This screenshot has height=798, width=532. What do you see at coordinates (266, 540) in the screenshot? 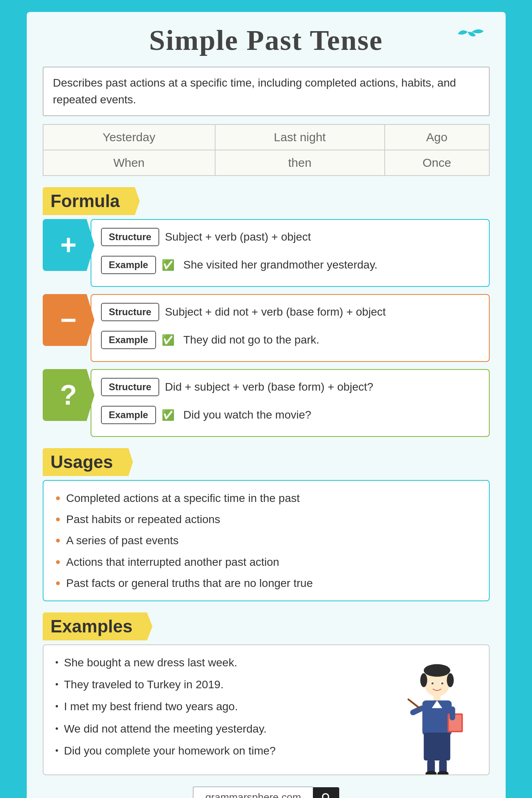
I see `usage-item-3: ● A series of past events` at bounding box center [266, 540].